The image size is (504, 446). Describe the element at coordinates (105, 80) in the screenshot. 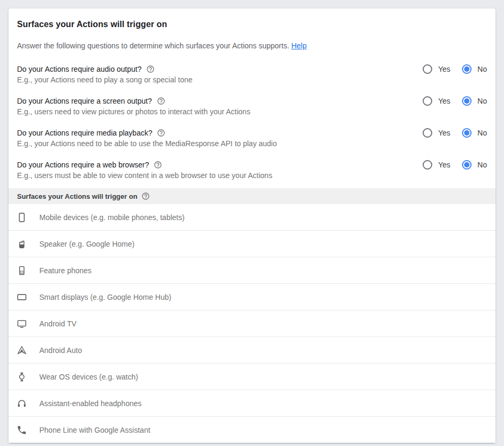

I see `question-hint: E.g., your Actions need to play a song o…` at that location.